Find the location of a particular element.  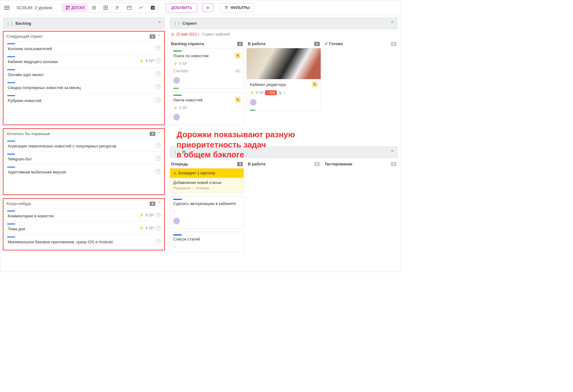

list-item: Минимальное базовое приложение, сразу iO… is located at coordinates (84, 241).